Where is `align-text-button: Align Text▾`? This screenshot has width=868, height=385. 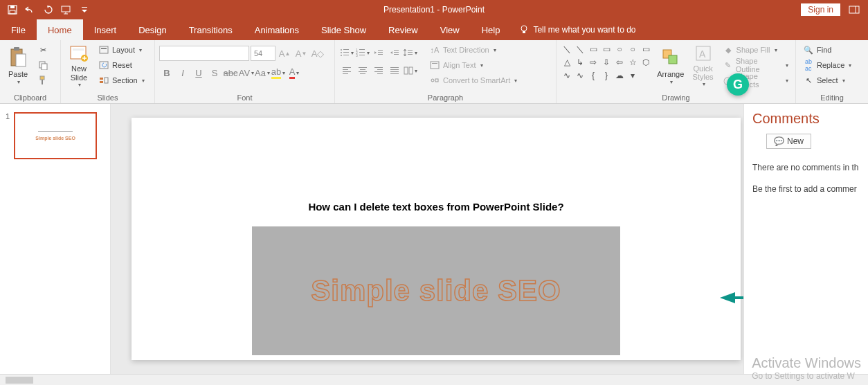
align-text-button: Align Text▾ is located at coordinates (473, 65).